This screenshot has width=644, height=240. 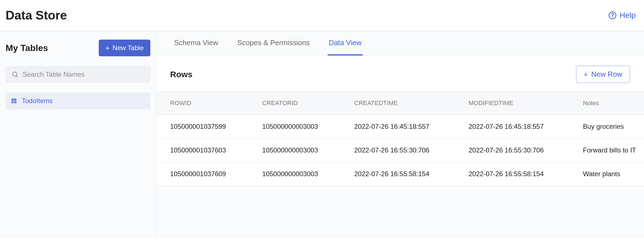 I want to click on tab-data-view: Data View, so click(x=345, y=43).